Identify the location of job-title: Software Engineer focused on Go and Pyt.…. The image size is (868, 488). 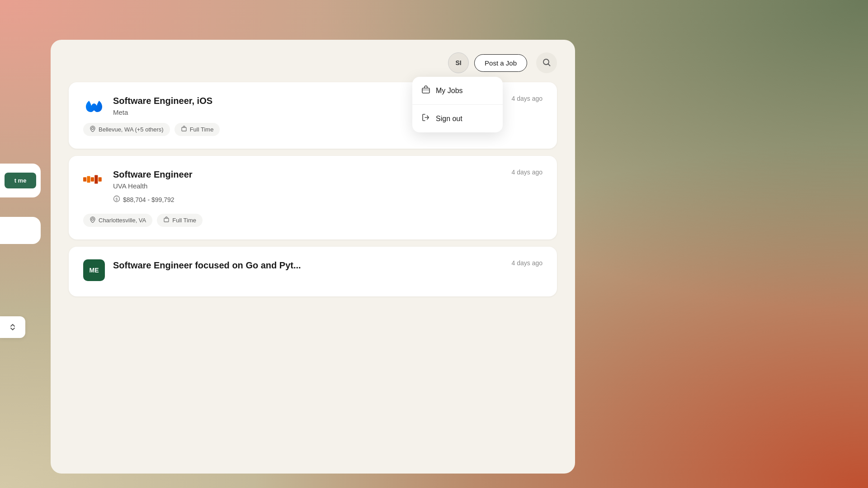
(207, 265).